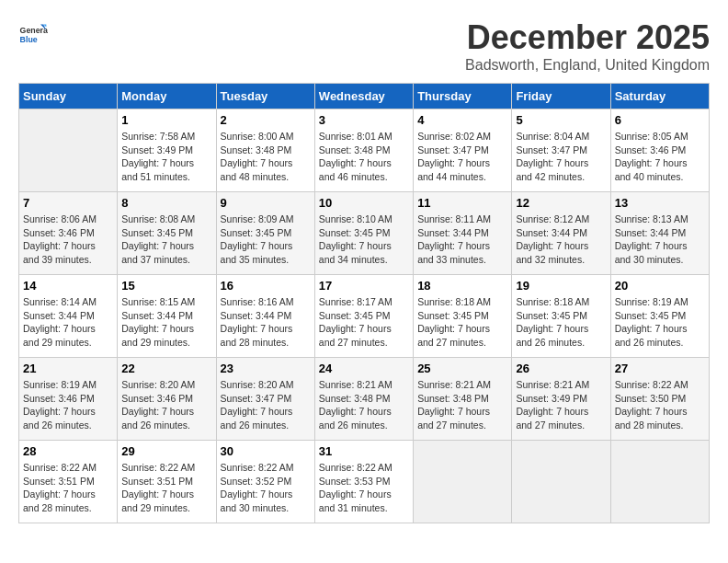 The width and height of the screenshot is (728, 563). Describe the element at coordinates (364, 46) in the screenshot. I see `page-header: General Blue December 2025 Badsworth, En…` at that location.